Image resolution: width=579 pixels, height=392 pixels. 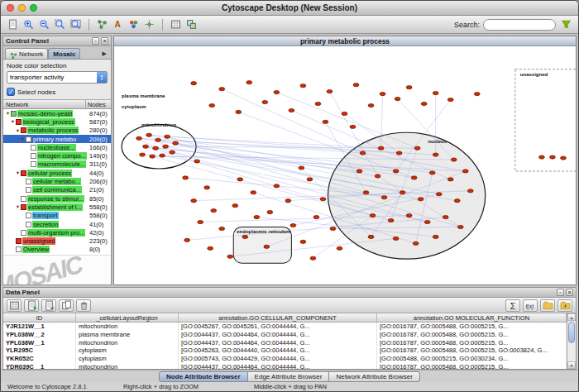 I want to click on table-cell: [GO:0044437, GO:0044464, GO:0044444, G..…, so click(x=278, y=343).